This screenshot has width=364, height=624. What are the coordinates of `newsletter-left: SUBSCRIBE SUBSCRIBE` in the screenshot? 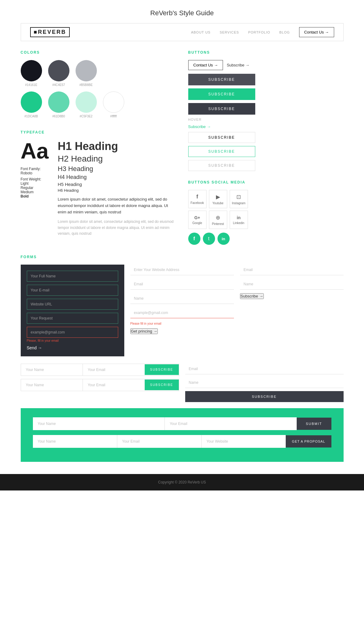 It's located at (100, 377).